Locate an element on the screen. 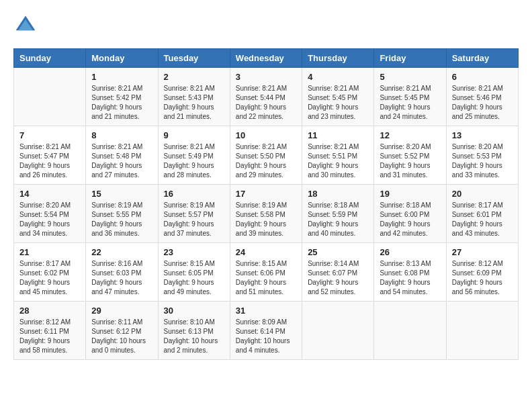 Image resolution: width=532 pixels, height=411 pixels. day-number: 25 is located at coordinates (338, 253).